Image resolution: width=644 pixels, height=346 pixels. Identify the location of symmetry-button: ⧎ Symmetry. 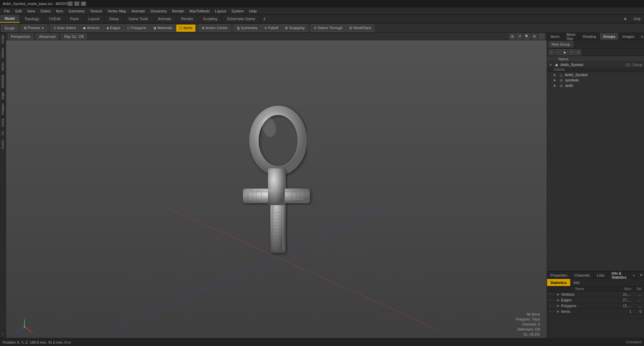
(247, 28).